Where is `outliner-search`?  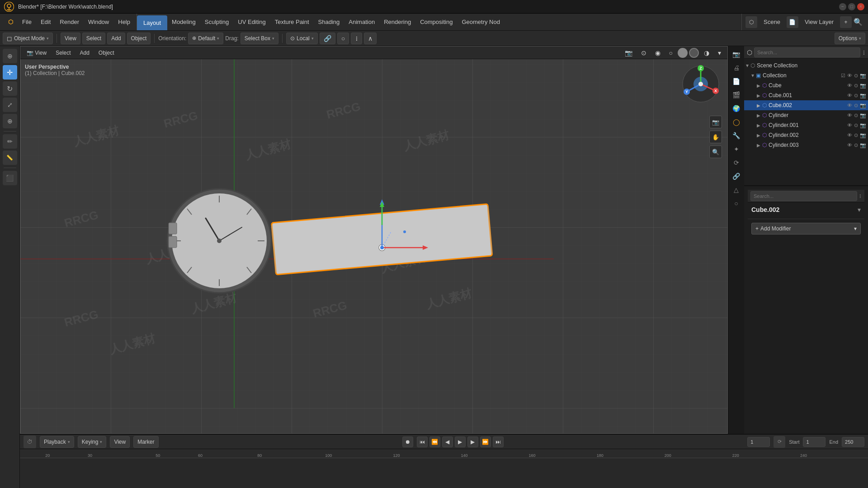 outliner-search is located at coordinates (807, 52).